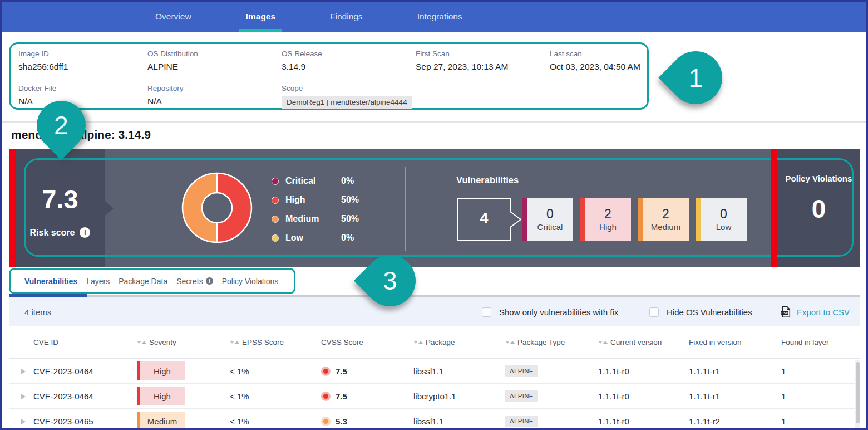 The width and height of the screenshot is (868, 430). Describe the element at coordinates (98, 281) in the screenshot. I see `detail-tab: Layers` at that location.